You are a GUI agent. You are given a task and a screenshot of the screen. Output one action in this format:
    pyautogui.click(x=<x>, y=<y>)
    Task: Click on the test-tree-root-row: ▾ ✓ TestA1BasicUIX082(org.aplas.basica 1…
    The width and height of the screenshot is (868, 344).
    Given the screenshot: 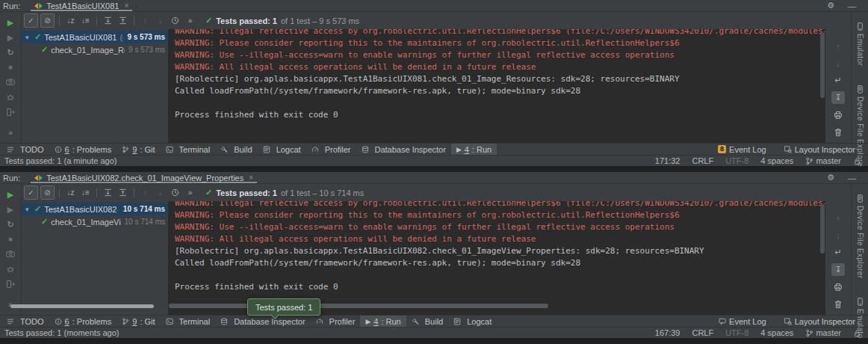 What is the action you would take?
    pyautogui.click(x=95, y=209)
    